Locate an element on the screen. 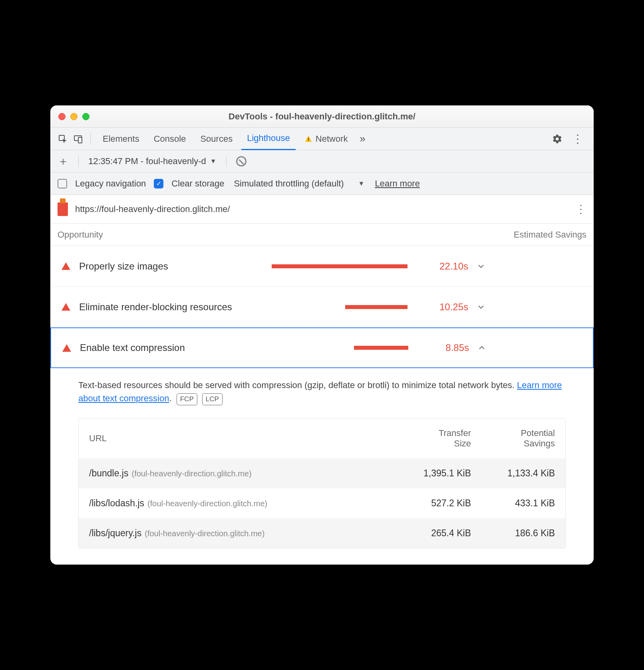 Image resolution: width=644 pixels, height=670 pixels. clear-storage-checkbox: ✓ is located at coordinates (159, 184).